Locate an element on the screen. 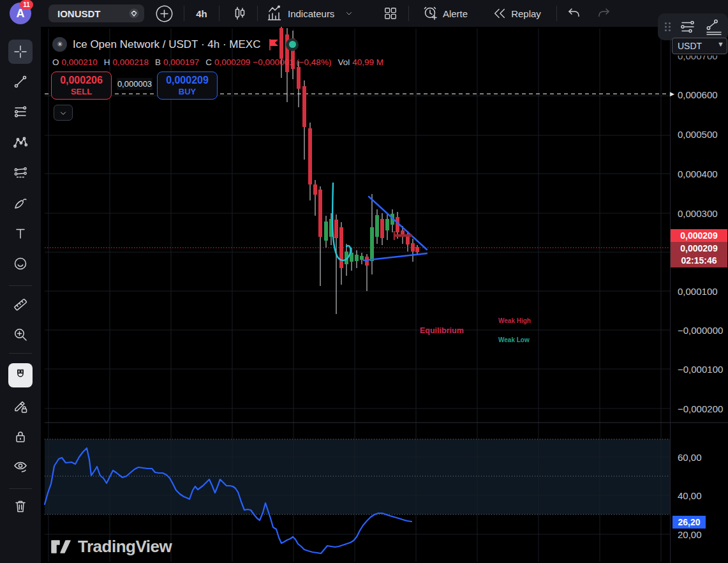 This screenshot has width=728, height=563. diamond-badge-icon is located at coordinates (134, 13).